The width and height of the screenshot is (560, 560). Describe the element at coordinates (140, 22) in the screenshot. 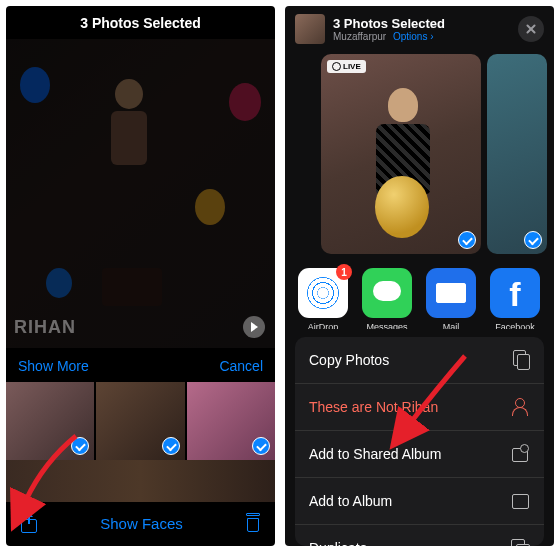

I see `page-title: 3 Photos Selected` at that location.